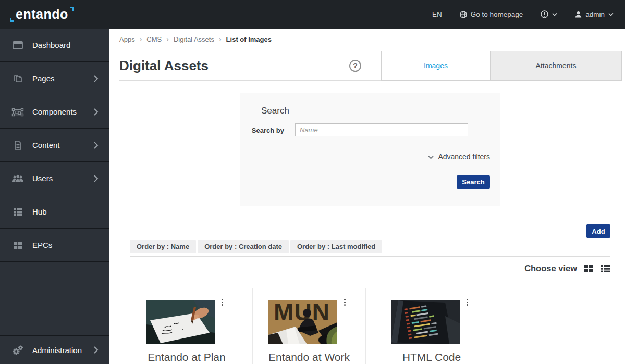 The height and width of the screenshot is (364, 625). What do you see at coordinates (54, 111) in the screenshot?
I see `sidebar-item-label: Components` at bounding box center [54, 111].